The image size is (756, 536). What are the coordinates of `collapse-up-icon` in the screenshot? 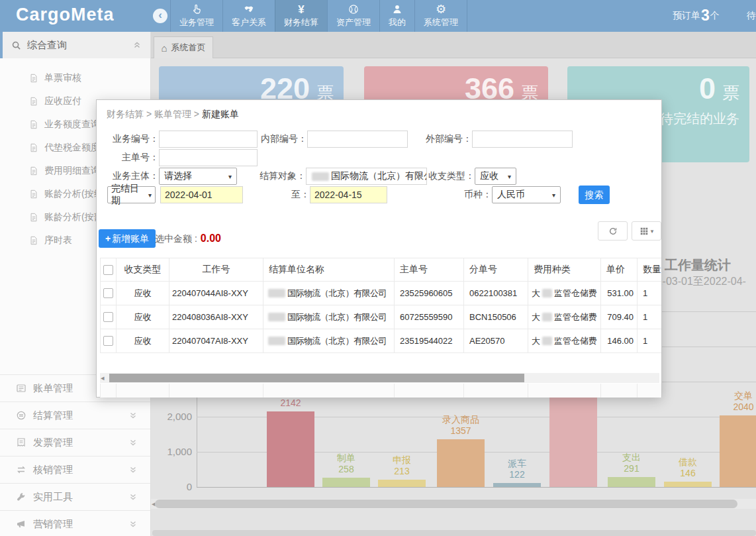 It's located at (137, 45).